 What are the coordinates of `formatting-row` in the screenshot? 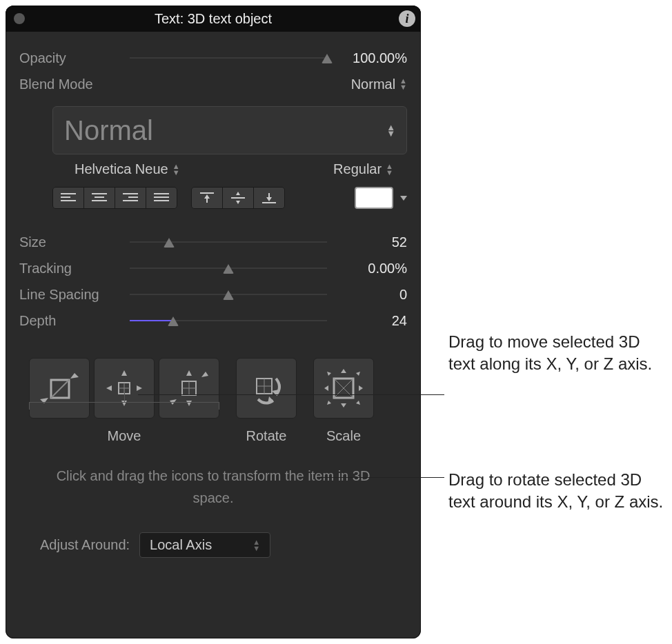 It's located at (230, 198).